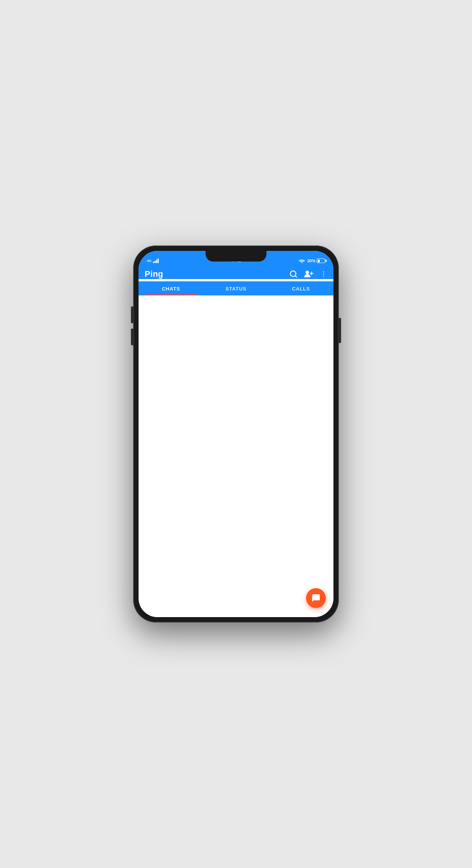 This screenshot has width=472, height=868. Describe the element at coordinates (340, 330) in the screenshot. I see `power-button` at that location.